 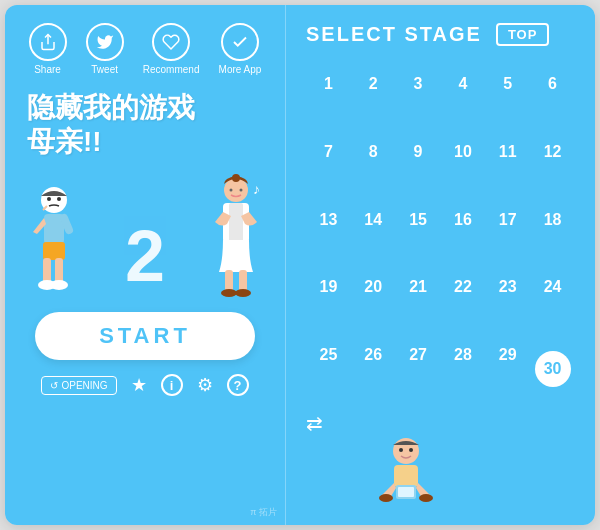 I want to click on stage-number-28: 28, so click(x=462, y=355).